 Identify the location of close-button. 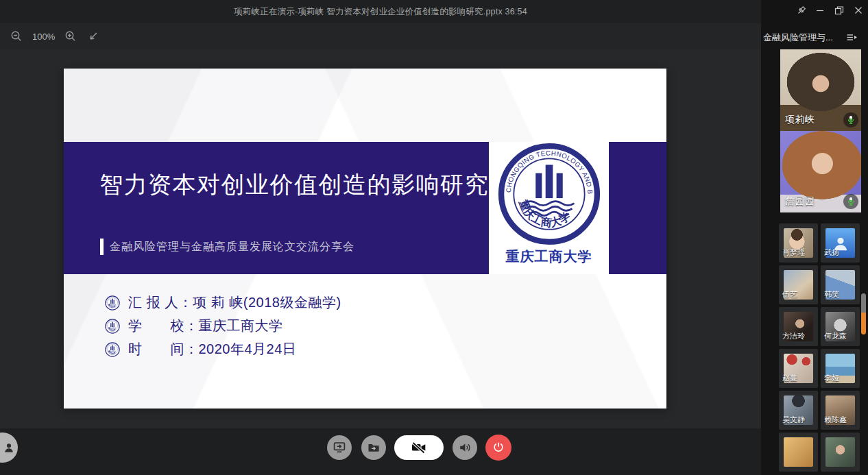
(858, 10).